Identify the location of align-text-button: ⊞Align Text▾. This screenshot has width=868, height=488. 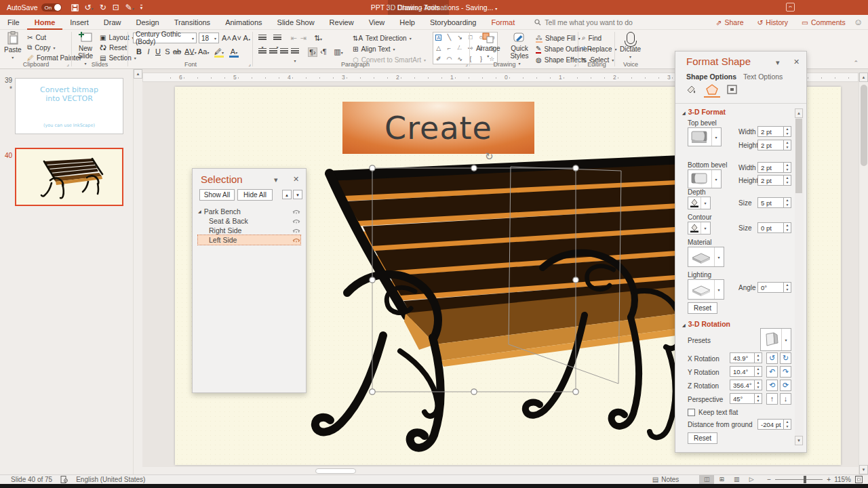
(374, 49).